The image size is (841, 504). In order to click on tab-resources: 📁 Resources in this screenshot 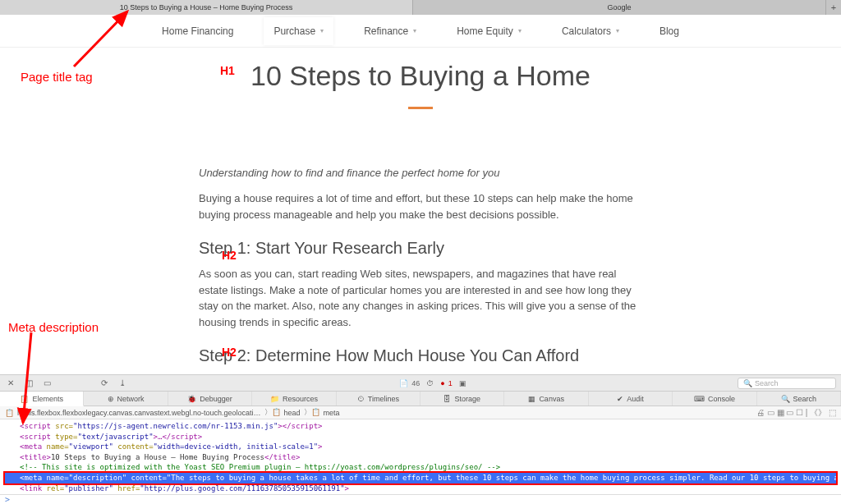, I will do `click(294, 399)`.